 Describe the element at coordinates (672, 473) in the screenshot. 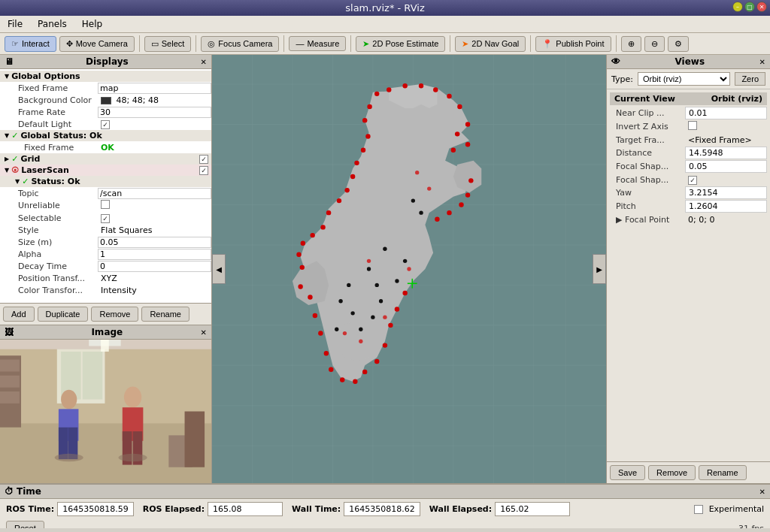

I see `views-remove-button: Remove` at that location.